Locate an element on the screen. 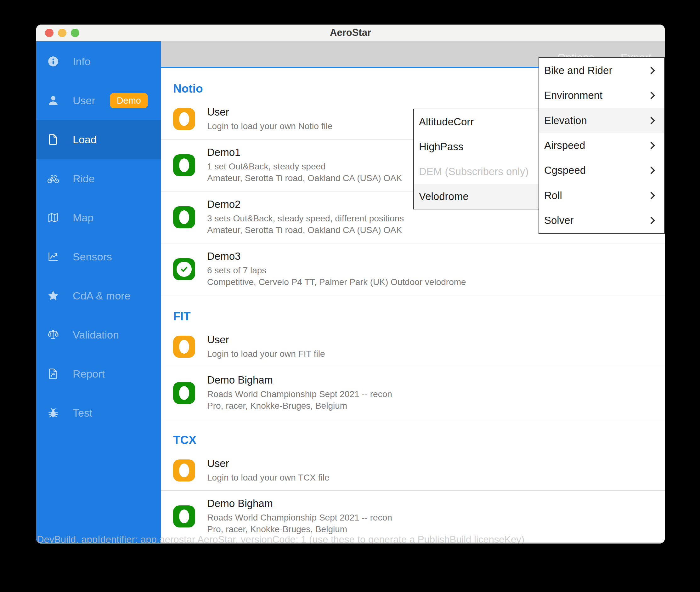  item-title: Demo2 is located at coordinates (305, 204).